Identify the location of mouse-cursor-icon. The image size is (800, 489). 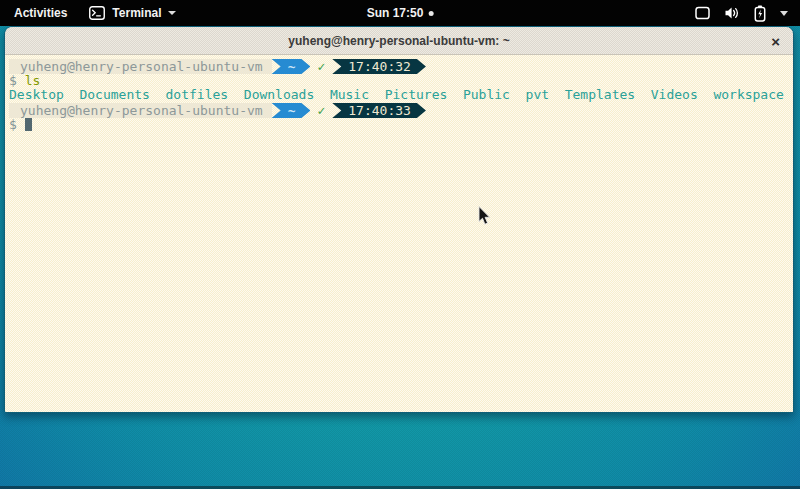
(486, 218).